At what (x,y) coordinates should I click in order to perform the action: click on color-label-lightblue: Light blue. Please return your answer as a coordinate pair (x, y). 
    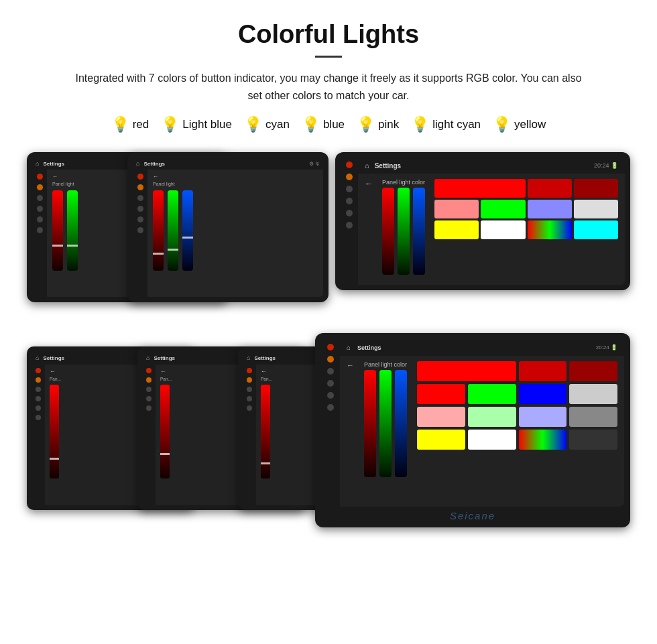
    Looking at the image, I should click on (207, 125).